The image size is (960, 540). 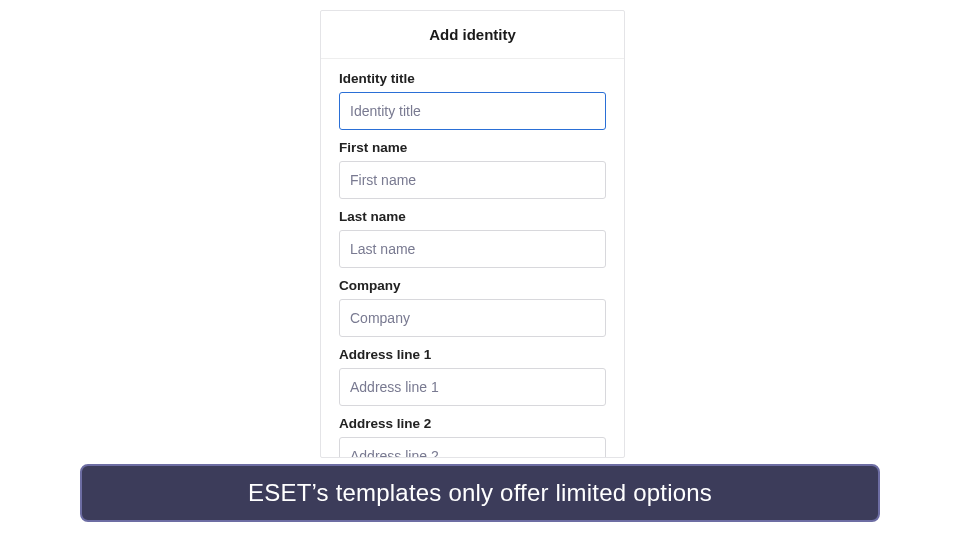 I want to click on panel-header: Add identity, so click(x=472, y=35).